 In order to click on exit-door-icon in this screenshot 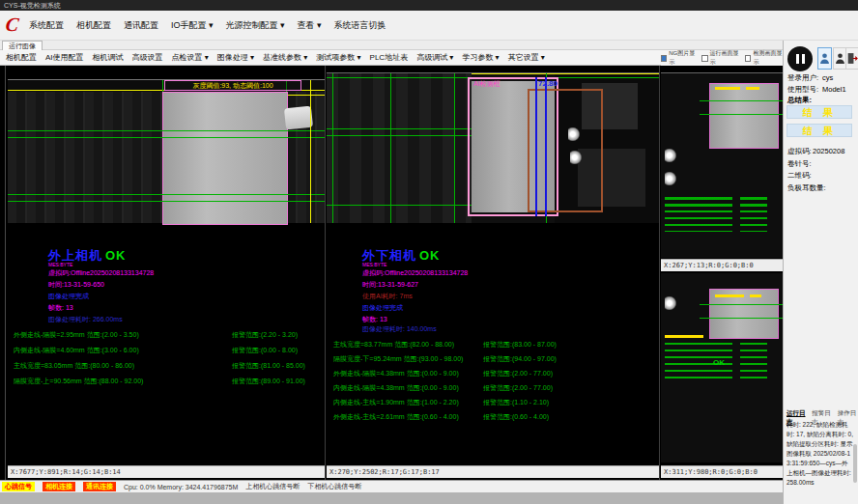, I will do `click(852, 58)`.